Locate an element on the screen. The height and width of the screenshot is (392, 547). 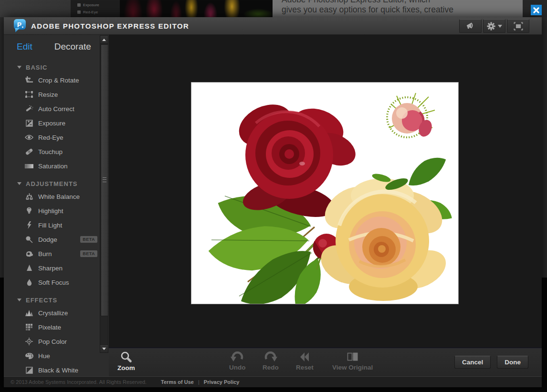
bottom-toolbar: Zoom Undo Redo is located at coordinates (326, 362).